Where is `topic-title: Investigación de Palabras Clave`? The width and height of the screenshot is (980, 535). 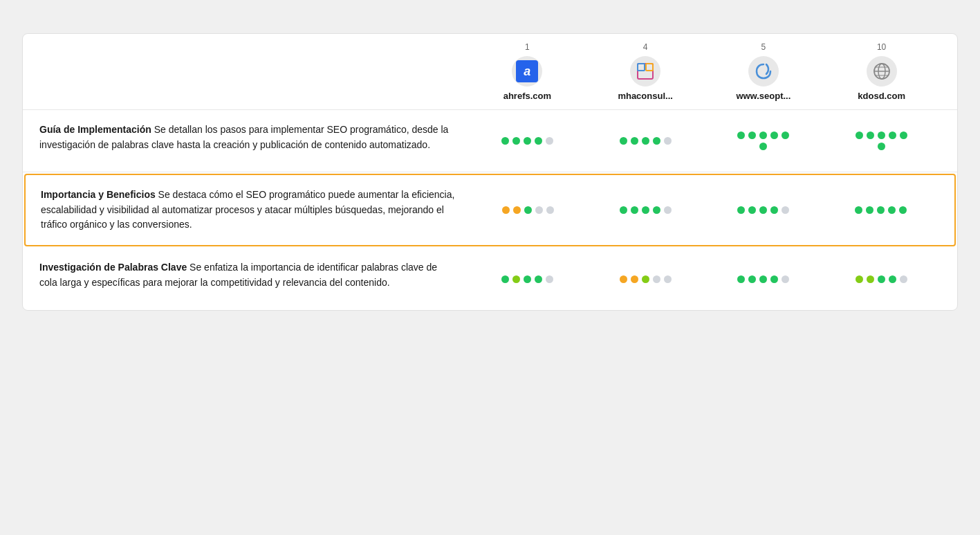 topic-title: Investigación de Palabras Clave is located at coordinates (113, 267).